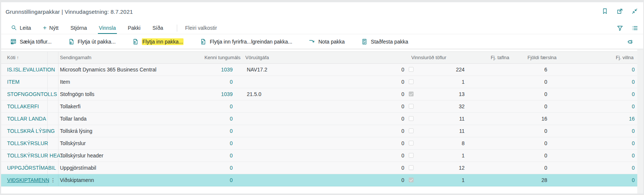 The image size is (644, 195). I want to click on column-header-processing-order: Vinnsluröð, so click(423, 57).